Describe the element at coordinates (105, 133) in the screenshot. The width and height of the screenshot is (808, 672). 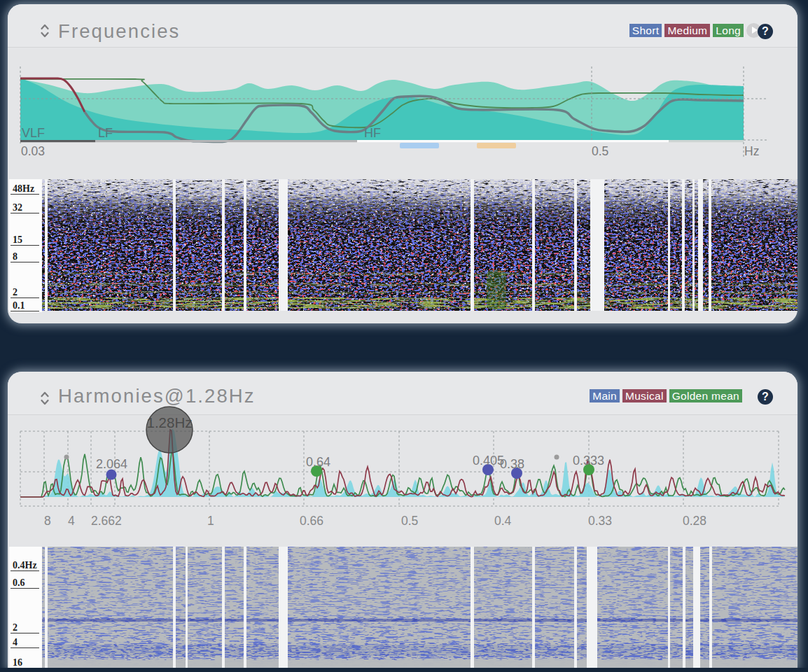
I see `svg-text: LF` at that location.